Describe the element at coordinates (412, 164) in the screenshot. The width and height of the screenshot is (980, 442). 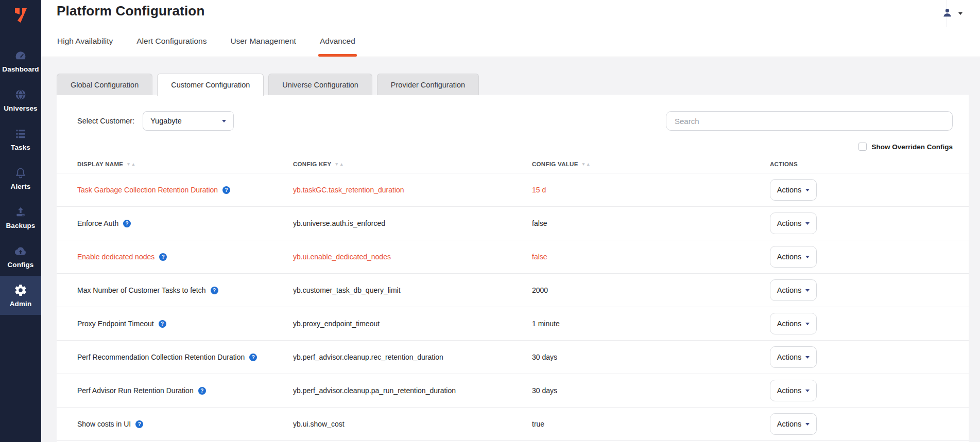
I see `column-header-config-key: CONFIG KEY▼▲` at that location.